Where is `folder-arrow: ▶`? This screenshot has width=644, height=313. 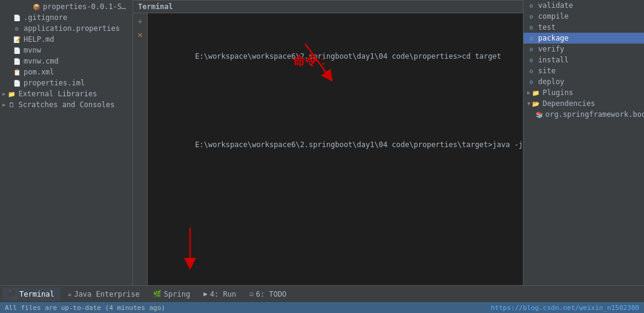
folder-arrow: ▶ is located at coordinates (529, 93).